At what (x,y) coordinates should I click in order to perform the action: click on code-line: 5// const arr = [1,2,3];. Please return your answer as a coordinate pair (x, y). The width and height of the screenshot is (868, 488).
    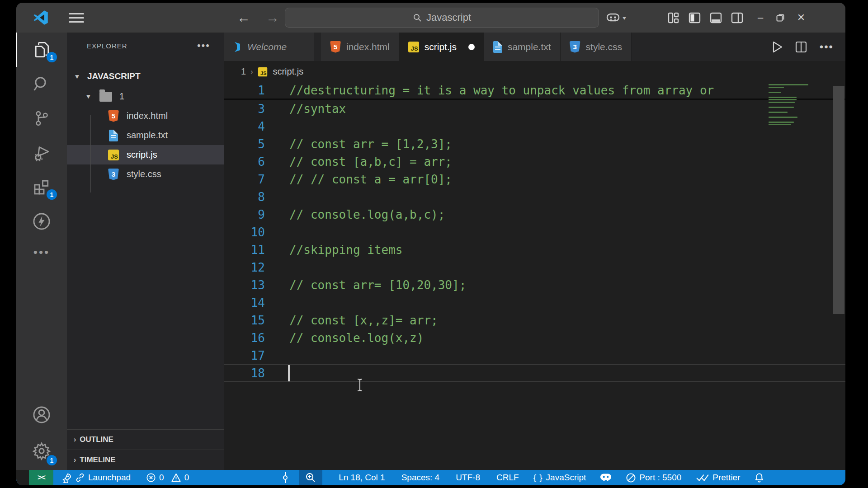
    Looking at the image, I should click on (534, 144).